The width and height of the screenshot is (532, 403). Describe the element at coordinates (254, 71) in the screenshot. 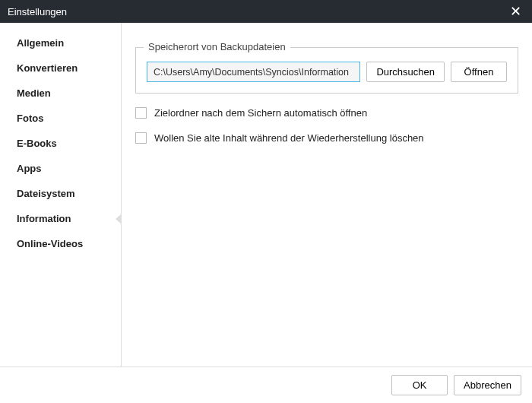

I see `backup-path-input` at that location.